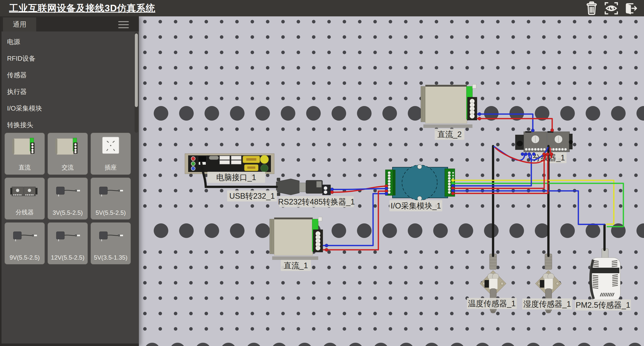 The width and height of the screenshot is (644, 346). What do you see at coordinates (67, 108) in the screenshot?
I see `sidebar-item-4: I/O采集模块` at bounding box center [67, 108].